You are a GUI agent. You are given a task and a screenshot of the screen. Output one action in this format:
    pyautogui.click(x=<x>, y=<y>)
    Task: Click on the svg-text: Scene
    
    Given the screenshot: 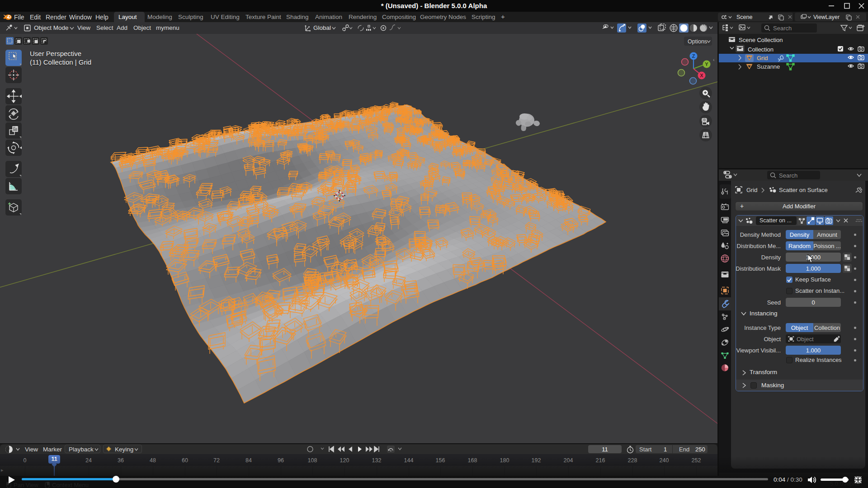 What is the action you would take?
    pyautogui.click(x=744, y=17)
    